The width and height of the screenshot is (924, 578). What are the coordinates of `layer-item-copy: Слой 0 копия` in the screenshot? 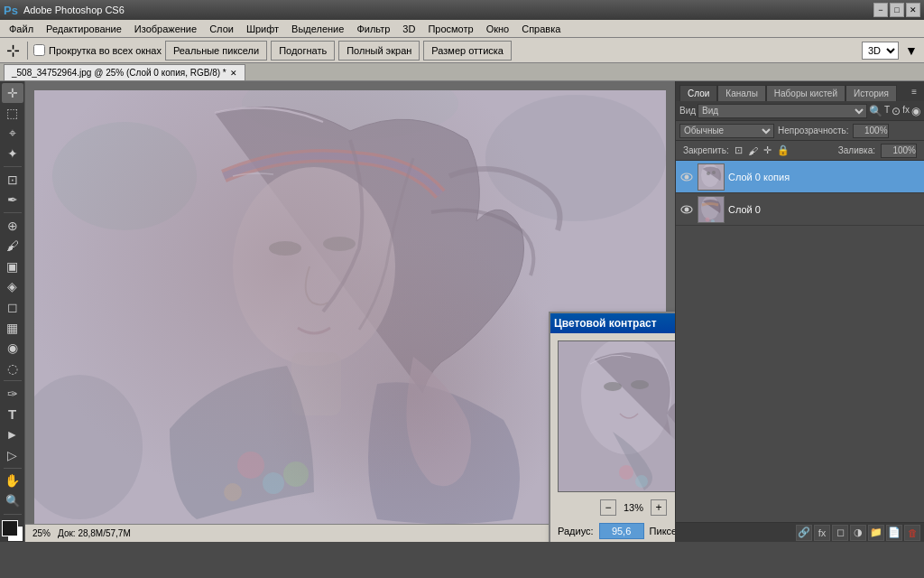 It's located at (799, 177).